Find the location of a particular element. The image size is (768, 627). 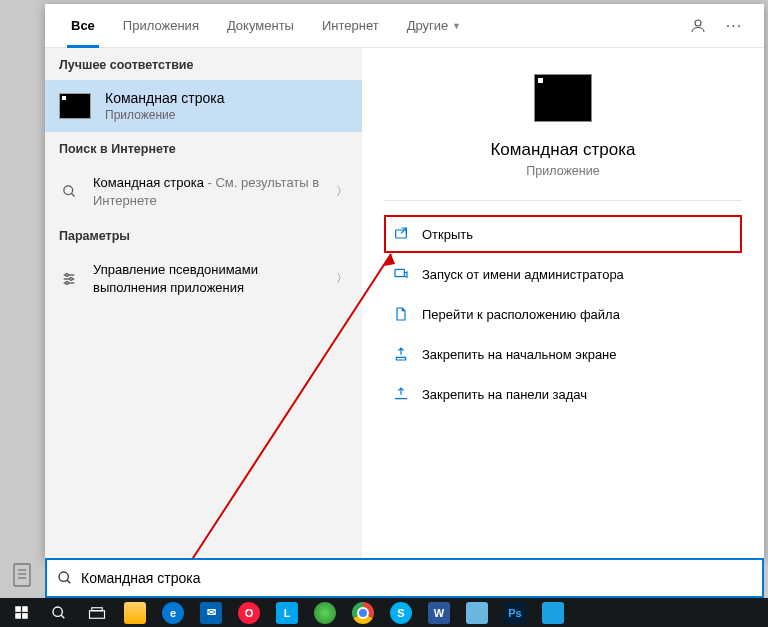

tab-other: Другие ▼ is located at coordinates (434, 26).